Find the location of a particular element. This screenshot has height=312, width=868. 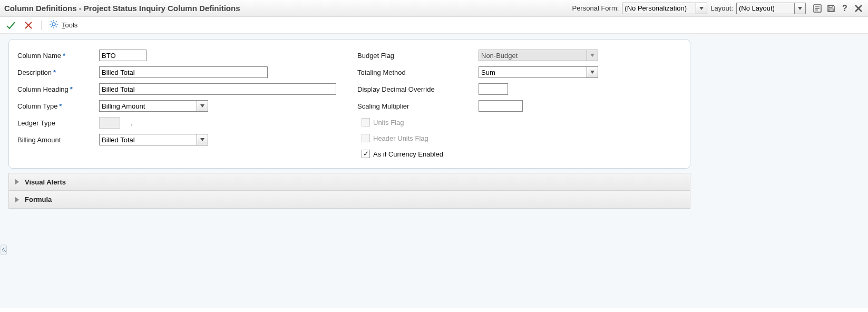

header-icons: ? is located at coordinates (838, 8).